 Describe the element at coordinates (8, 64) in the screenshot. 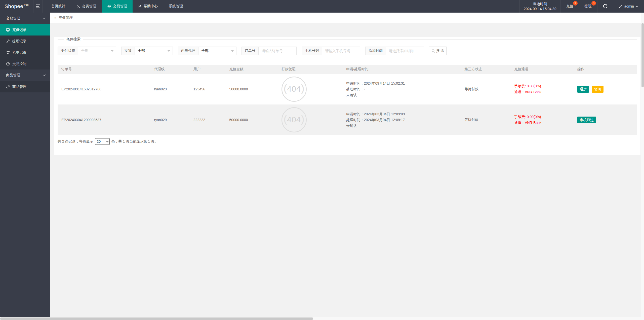

I see `gauge-icon` at that location.